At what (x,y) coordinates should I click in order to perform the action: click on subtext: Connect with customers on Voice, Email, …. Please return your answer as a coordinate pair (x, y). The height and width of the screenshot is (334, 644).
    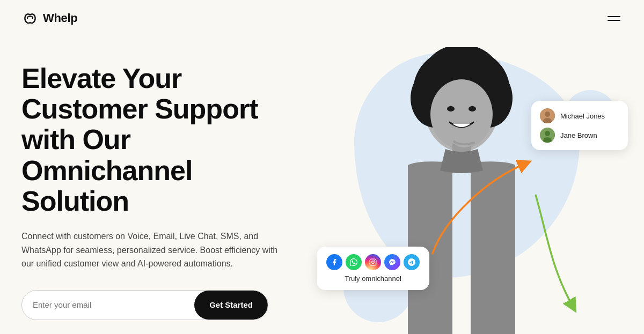
    Looking at the image, I should click on (153, 250).